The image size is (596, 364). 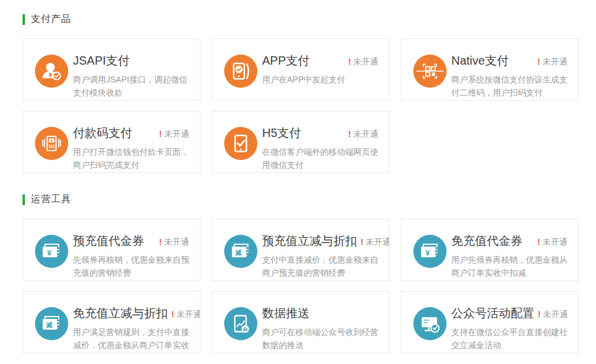 What do you see at coordinates (51, 19) in the screenshot?
I see `section-title: 支付产品` at bounding box center [51, 19].